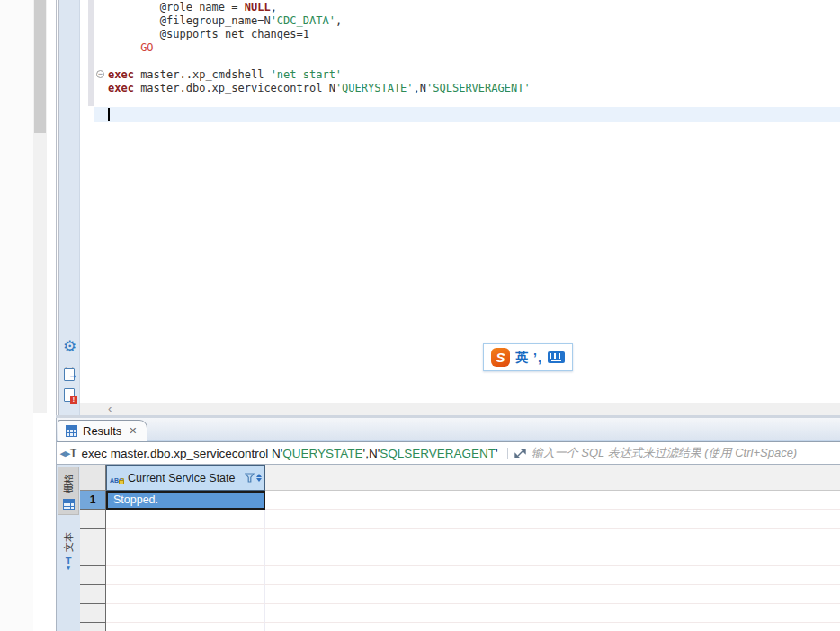 This screenshot has height=631, width=840. Describe the element at coordinates (40, 67) in the screenshot. I see `vertical-scrollbar-thumb` at that location.